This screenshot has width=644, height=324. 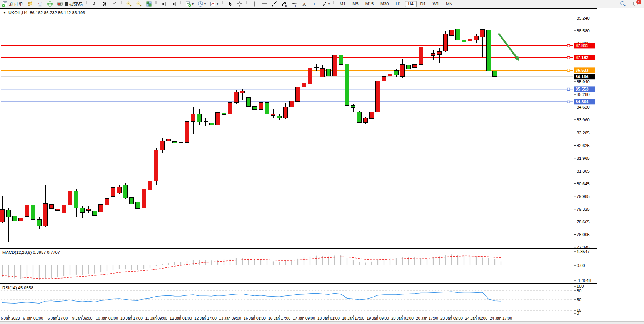 I want to click on trendline-button, so click(x=274, y=4).